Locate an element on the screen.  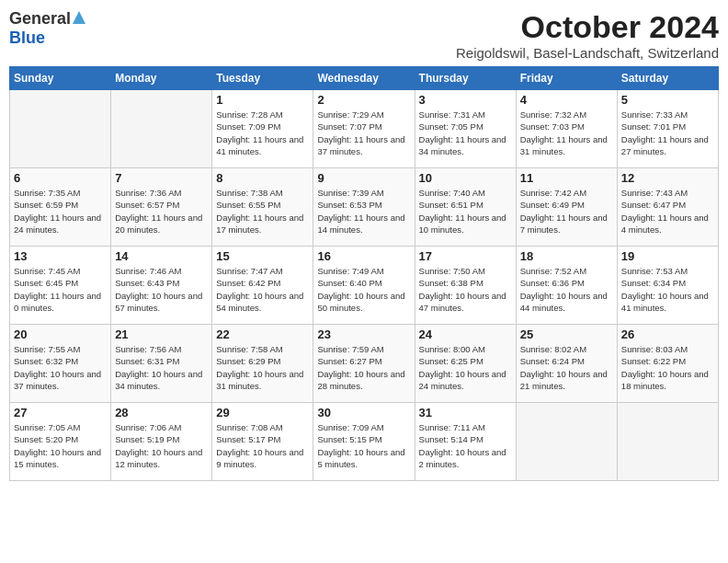
day-info: Sunrise: 7:33 AMSunset: 7:01 PMDaylight:… is located at coordinates (665, 132).